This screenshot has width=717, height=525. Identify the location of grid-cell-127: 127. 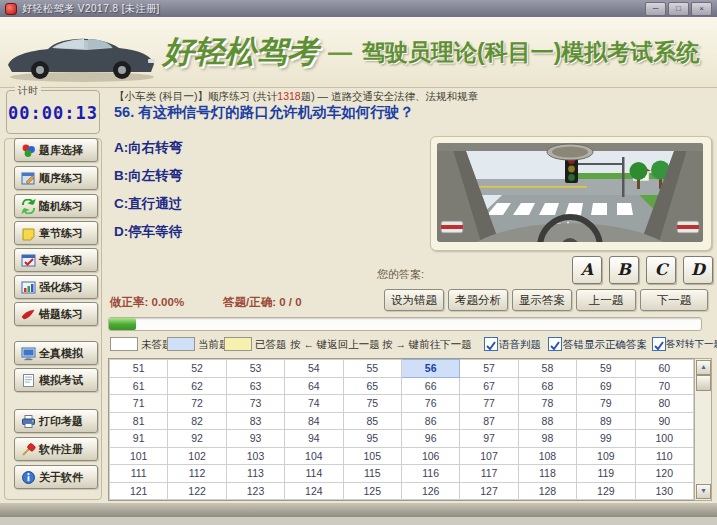
(489, 491).